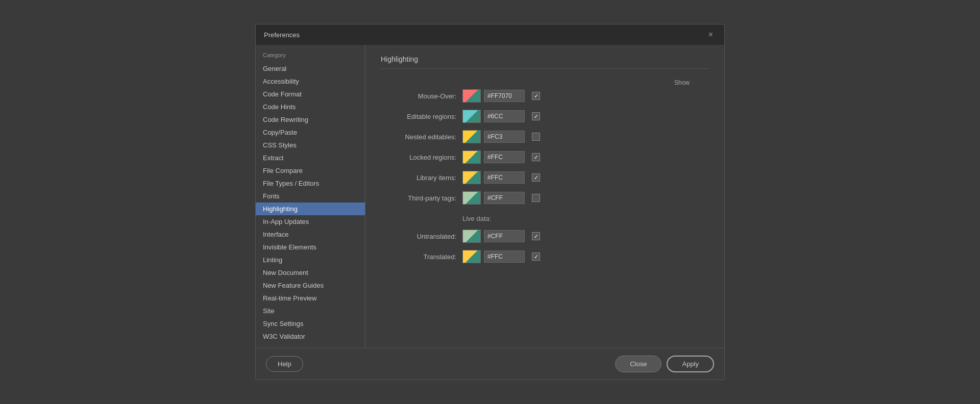 The image size is (980, 404). Describe the element at coordinates (545, 116) in the screenshot. I see `highlight-row-1: Editable regions:` at that location.